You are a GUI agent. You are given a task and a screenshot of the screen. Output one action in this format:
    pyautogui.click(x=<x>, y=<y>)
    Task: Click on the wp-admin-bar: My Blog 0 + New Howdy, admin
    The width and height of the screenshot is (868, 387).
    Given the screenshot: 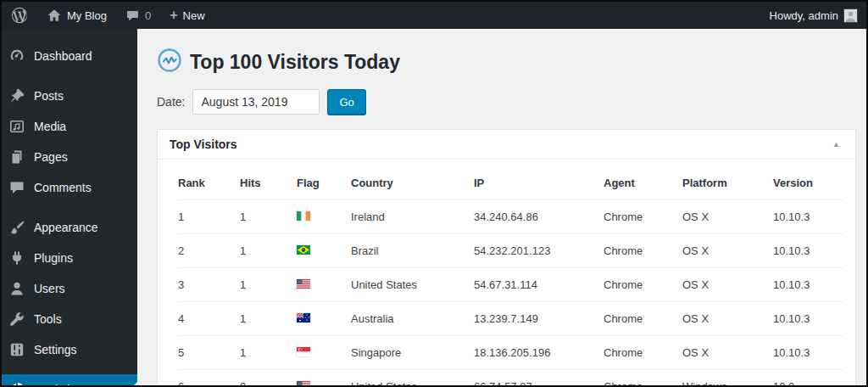 What is the action you would take?
    pyautogui.click(x=434, y=15)
    